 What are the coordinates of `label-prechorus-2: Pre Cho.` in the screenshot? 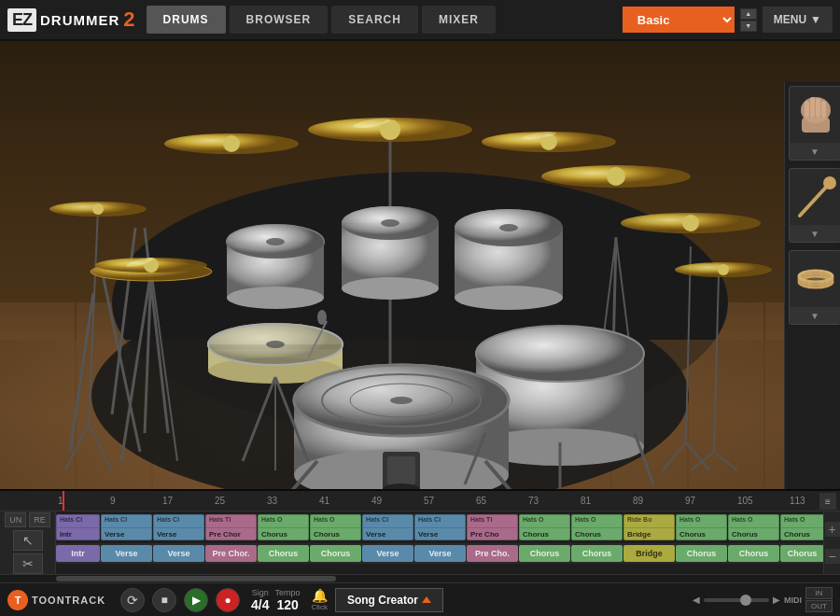 It's located at (493, 553).